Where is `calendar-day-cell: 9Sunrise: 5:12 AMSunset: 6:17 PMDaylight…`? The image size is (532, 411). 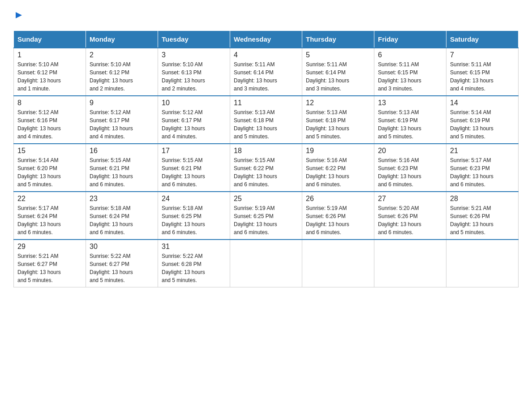 calendar-day-cell: 9Sunrise: 5:12 AMSunset: 6:17 PMDaylight… is located at coordinates (122, 120).